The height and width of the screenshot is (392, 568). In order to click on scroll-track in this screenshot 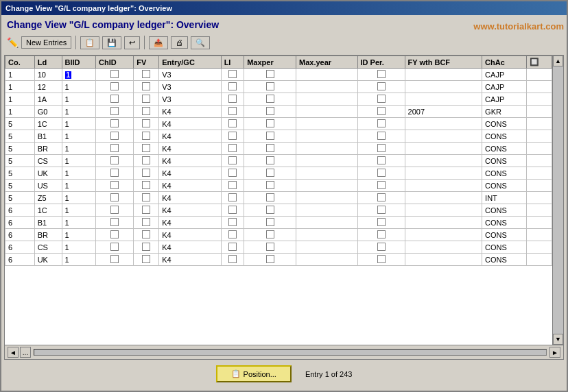, I will do `click(558, 200)`.